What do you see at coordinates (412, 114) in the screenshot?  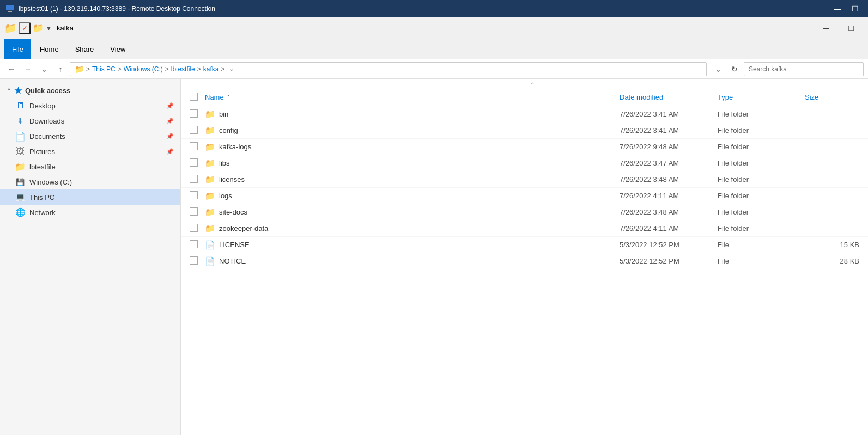 I see `row-name-cell: 📁 bin` at bounding box center [412, 114].